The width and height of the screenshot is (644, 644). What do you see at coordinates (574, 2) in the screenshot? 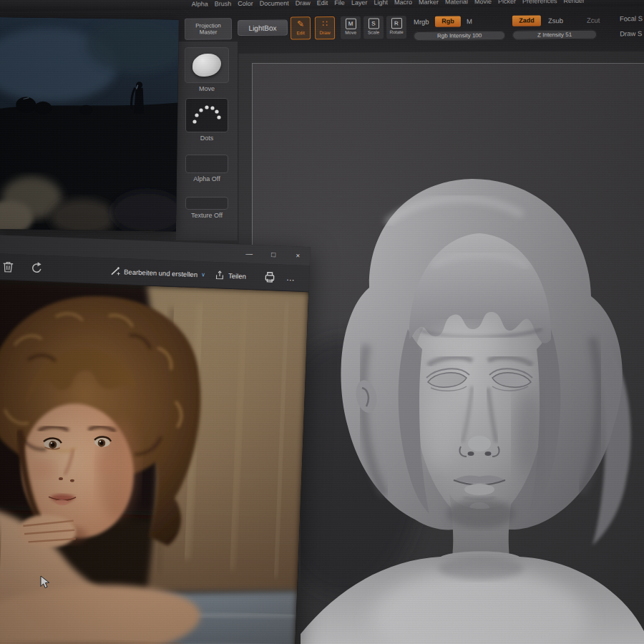
I see `menu-item-render: Render` at bounding box center [574, 2].